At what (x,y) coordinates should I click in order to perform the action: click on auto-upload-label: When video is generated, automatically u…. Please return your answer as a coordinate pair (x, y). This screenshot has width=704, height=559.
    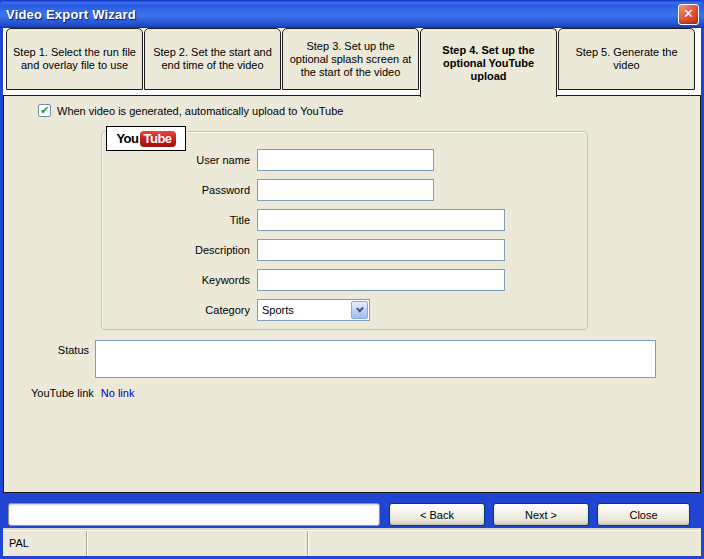
    Looking at the image, I should click on (200, 111).